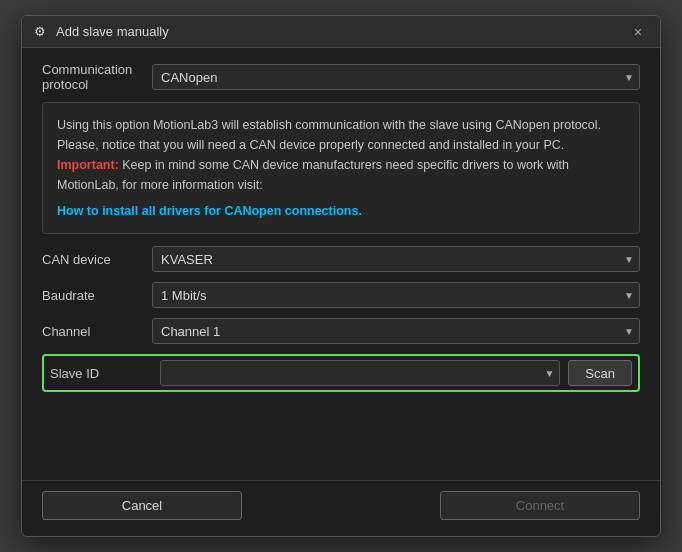 The width and height of the screenshot is (682, 552). Describe the element at coordinates (341, 125) in the screenshot. I see `info-line1: Using this option MotionLab3 will establ…` at that location.